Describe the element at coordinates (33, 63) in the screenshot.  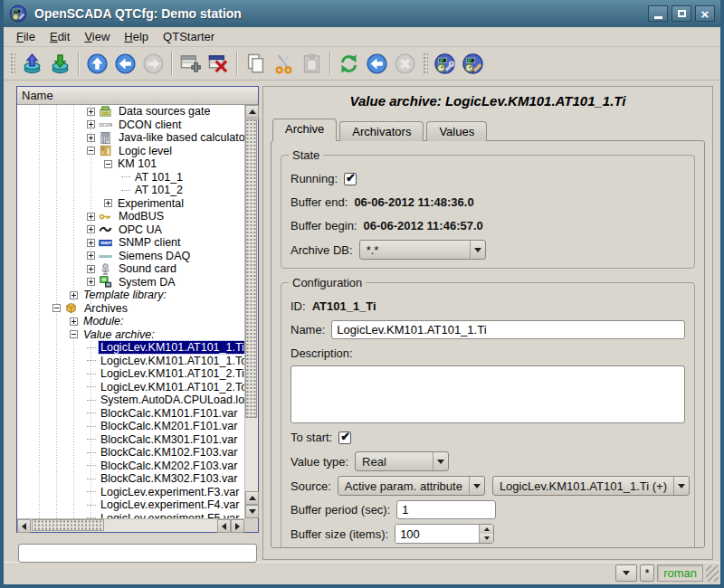
I see `load-from-db-button` at that location.